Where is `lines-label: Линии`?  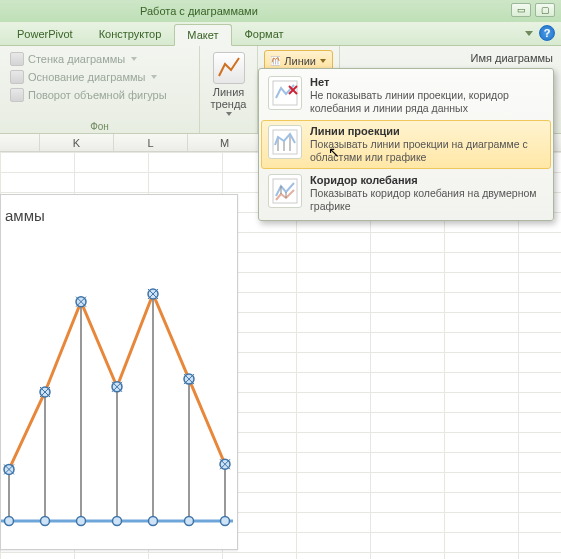 lines-label: Линии is located at coordinates (300, 61).